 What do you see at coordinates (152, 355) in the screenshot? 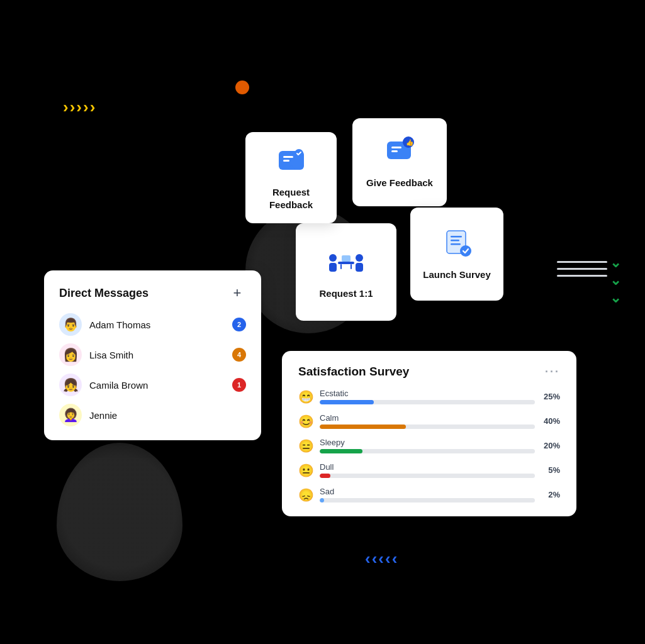
I see `dm-item-lisa: 👩 Lisa Smith 4` at bounding box center [152, 355].